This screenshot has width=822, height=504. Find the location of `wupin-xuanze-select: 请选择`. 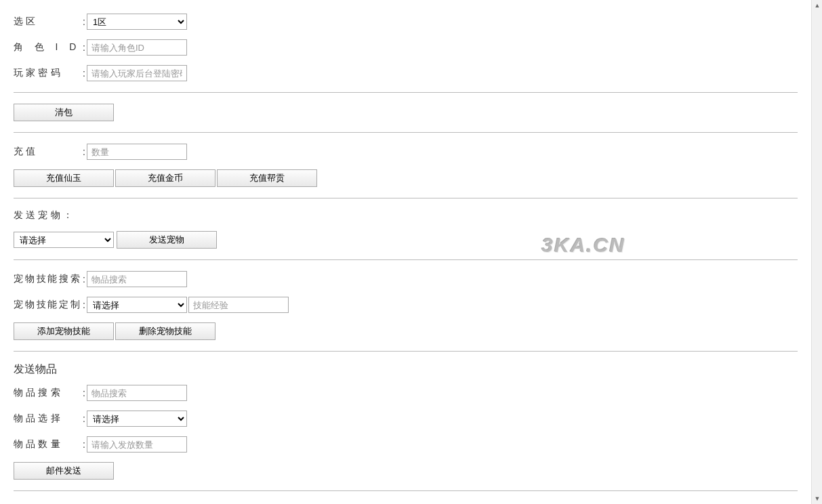

wupin-xuanze-select: 请选择 is located at coordinates (137, 419).